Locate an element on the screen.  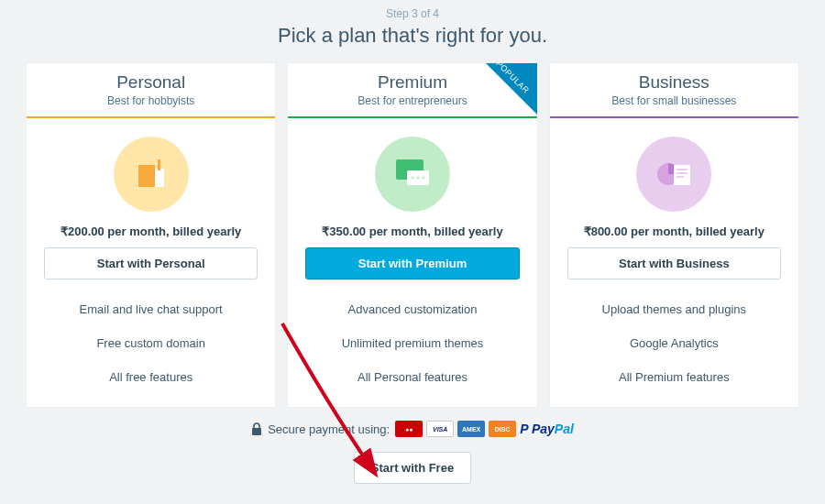
plan-name: Personal is located at coordinates (150, 82).